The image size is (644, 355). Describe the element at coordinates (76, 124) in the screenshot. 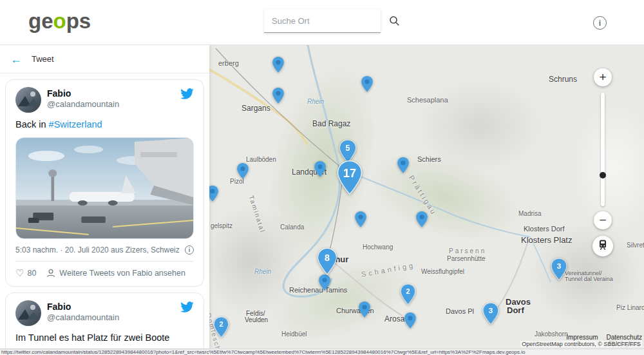

I see `hashtag-link: #Switzerland` at that location.